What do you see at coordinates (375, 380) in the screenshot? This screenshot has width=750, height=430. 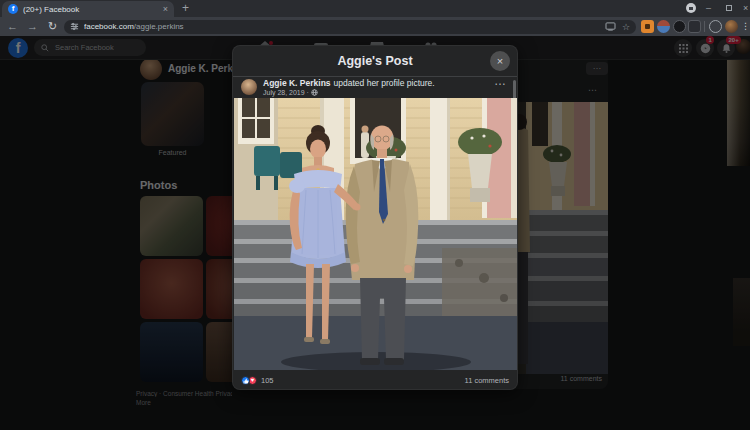 I see `post-footer: ♥ 105 11 comments` at bounding box center [375, 380].